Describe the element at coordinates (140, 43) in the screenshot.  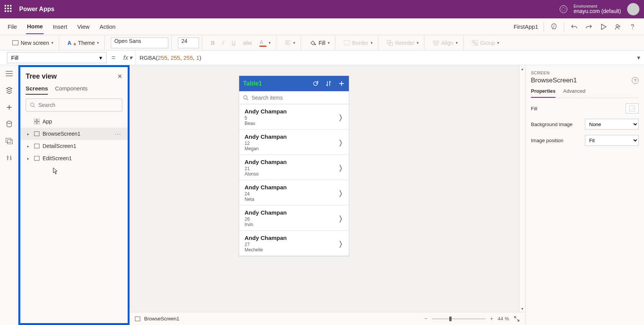
I see `font-select: Open Sans` at that location.